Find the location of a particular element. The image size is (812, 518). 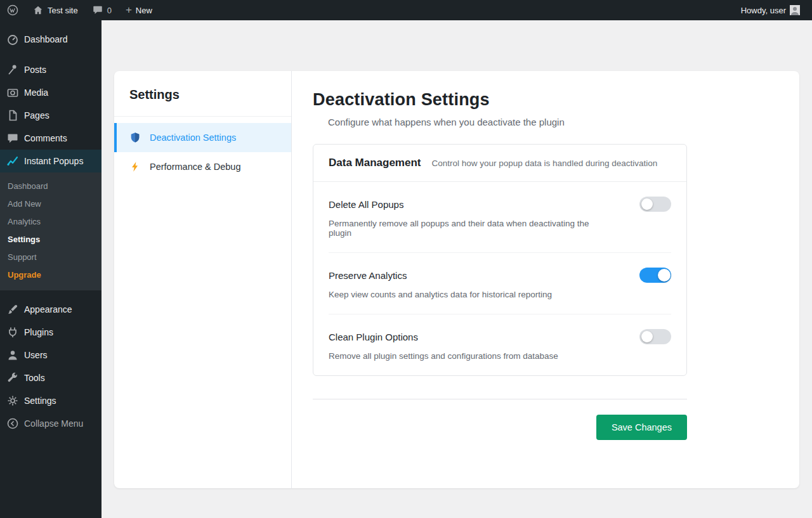

sidebar-item-settings: Settings is located at coordinates (51, 401).